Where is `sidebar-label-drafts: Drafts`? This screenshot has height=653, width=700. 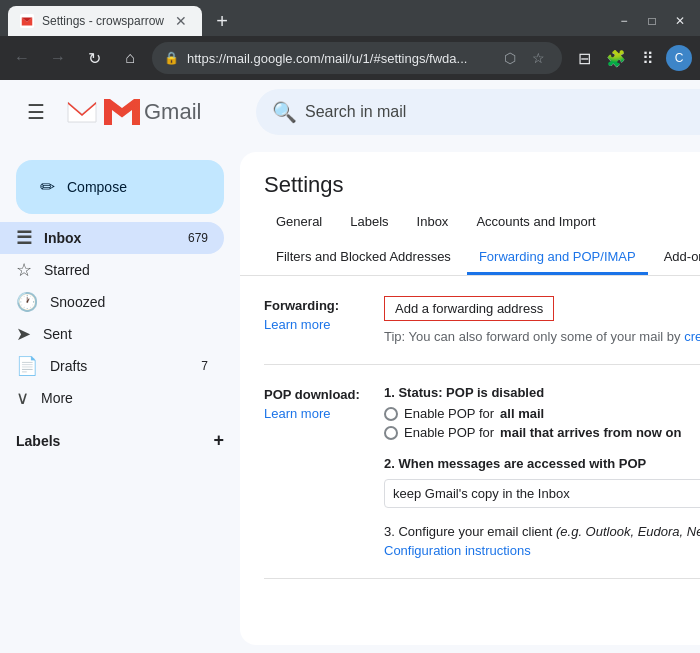 sidebar-label-drafts: Drafts is located at coordinates (120, 366).